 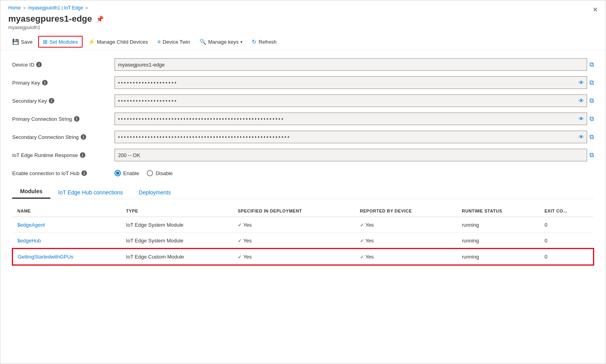 I want to click on enable-radio-option: Enable, so click(x=127, y=173).